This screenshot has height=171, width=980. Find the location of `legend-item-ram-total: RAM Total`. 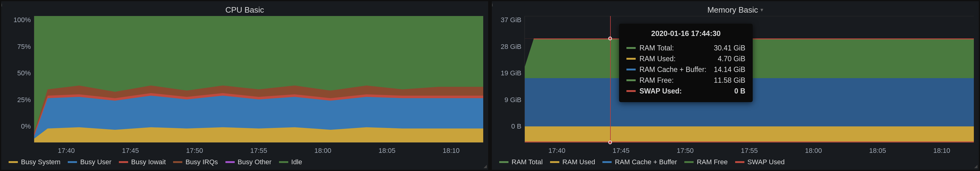

legend-item-ram-total: RAM Total is located at coordinates (521, 162).